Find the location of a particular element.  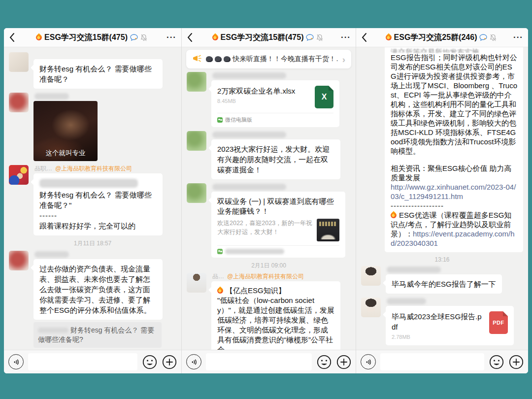

pdf-file-icon: PDF is located at coordinates (499, 323).